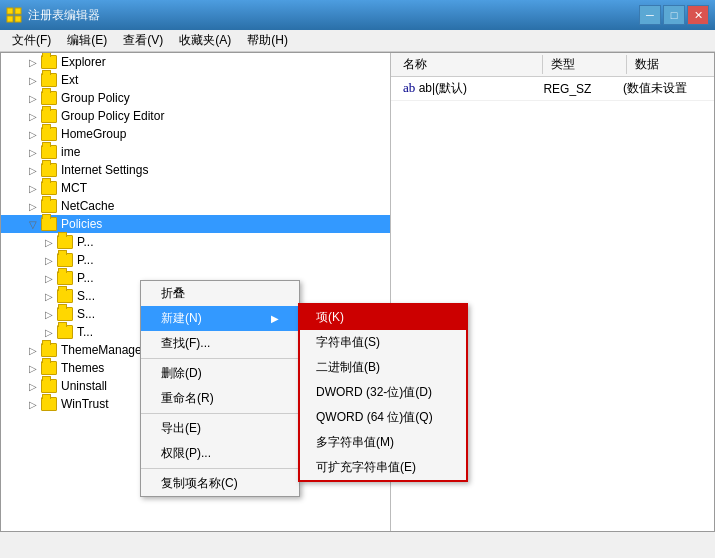  I want to click on submenu-item-dword: DWORD (32-位)值(D), so click(383, 392).